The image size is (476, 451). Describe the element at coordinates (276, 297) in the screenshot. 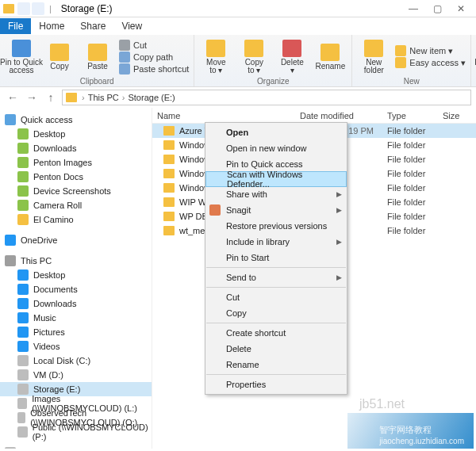

I see `menu-cut: Cut` at that location.